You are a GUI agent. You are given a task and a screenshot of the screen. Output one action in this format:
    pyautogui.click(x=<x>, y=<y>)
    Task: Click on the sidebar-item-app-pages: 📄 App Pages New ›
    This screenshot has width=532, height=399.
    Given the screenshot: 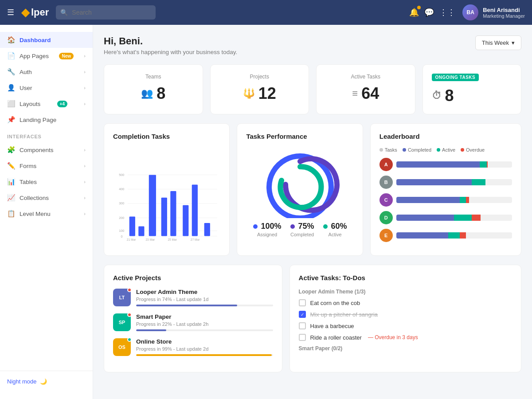 What is the action you would take?
    pyautogui.click(x=46, y=56)
    